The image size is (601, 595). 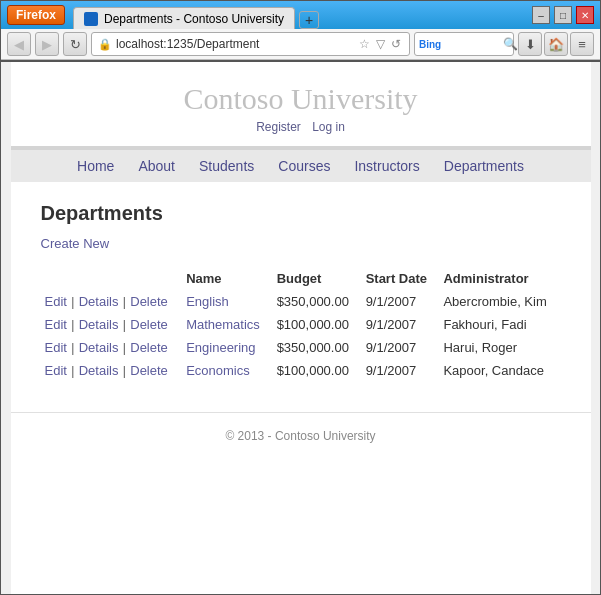 What do you see at coordinates (430, 44) in the screenshot?
I see `bing-logo: Bing` at bounding box center [430, 44].